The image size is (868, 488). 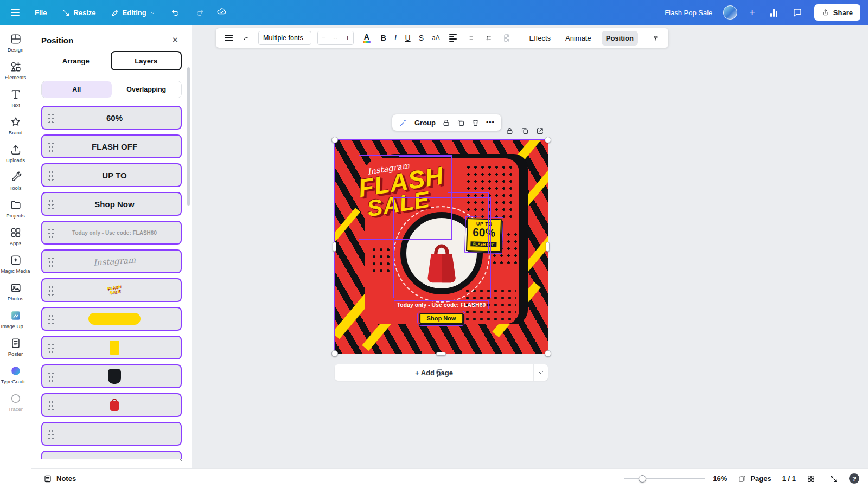 I want to click on text-align-button, so click(x=453, y=38).